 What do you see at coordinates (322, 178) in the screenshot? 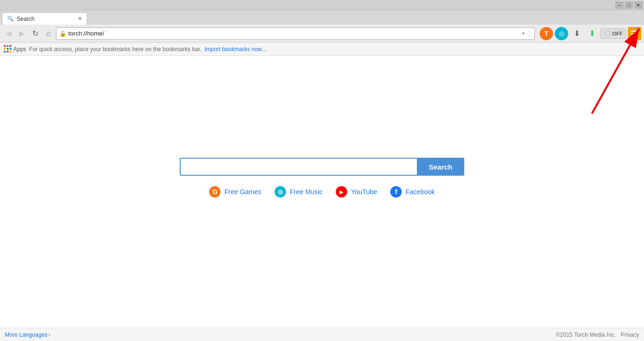
I see `search-section: Search G Free Games ◎ Free Music ▶ YouTu…` at bounding box center [322, 178].